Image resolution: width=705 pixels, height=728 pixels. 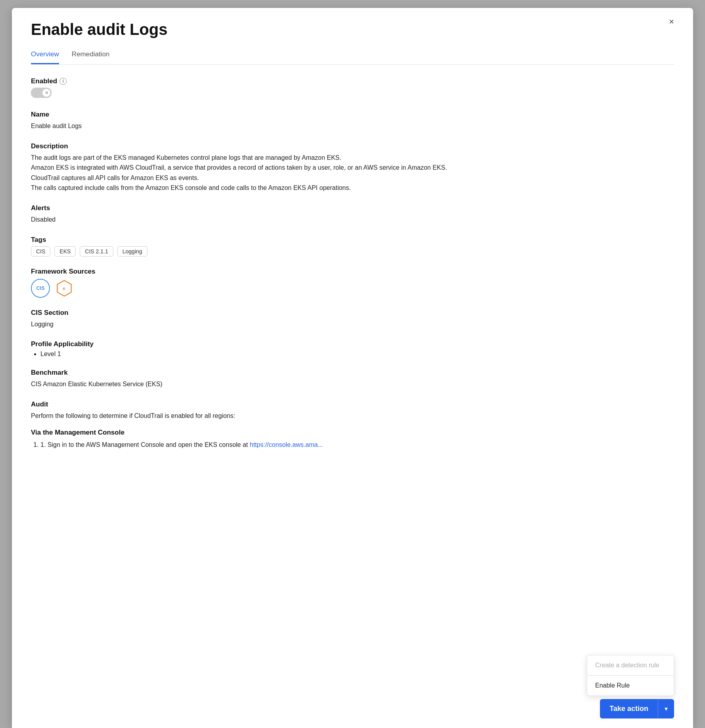 I want to click on k8s-framework-icon: K, so click(x=64, y=288).